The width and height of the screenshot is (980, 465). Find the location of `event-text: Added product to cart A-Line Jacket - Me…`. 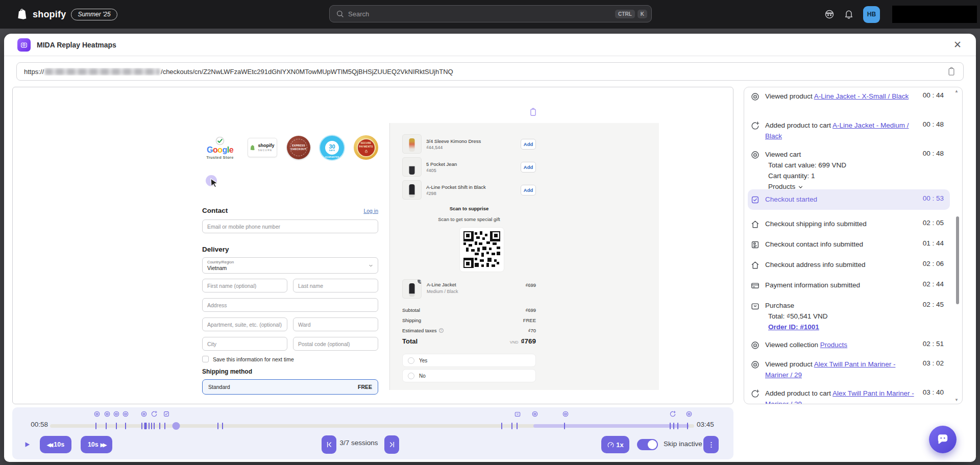

event-text: Added product to cart A-Line Jacket - Me… is located at coordinates (841, 131).